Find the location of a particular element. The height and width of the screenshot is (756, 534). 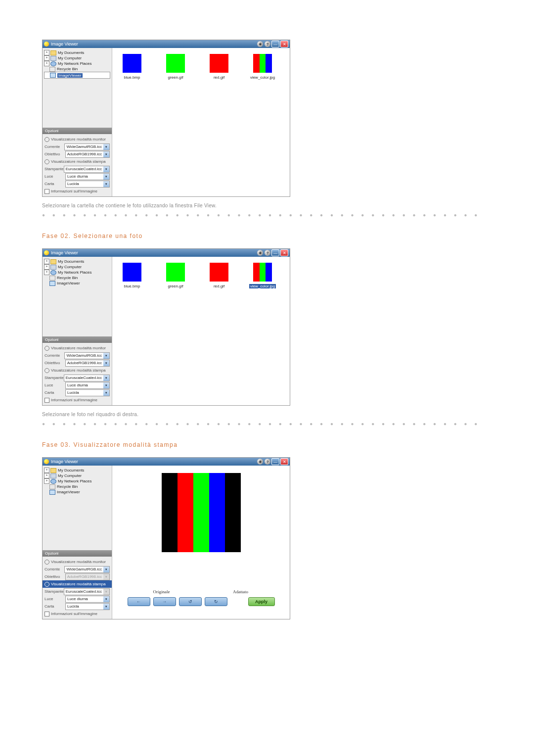

printer-label: Stampante is located at coordinates (54, 169).